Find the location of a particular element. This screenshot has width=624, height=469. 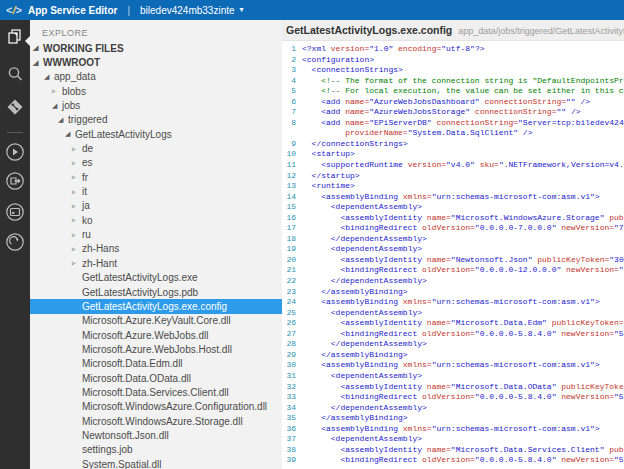

chevron-down-icon: ▾ is located at coordinates (242, 10).